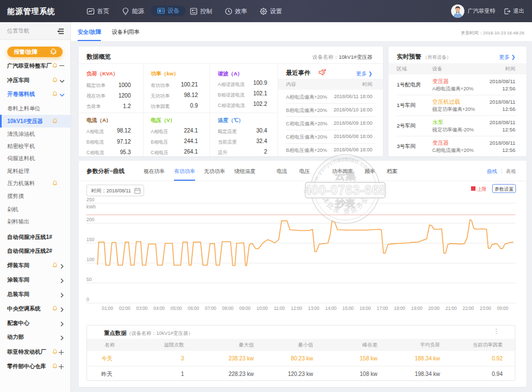 The image size is (532, 392). What do you see at coordinates (91, 207) in the screenshot?
I see `svg-text: kWh` at bounding box center [91, 207].